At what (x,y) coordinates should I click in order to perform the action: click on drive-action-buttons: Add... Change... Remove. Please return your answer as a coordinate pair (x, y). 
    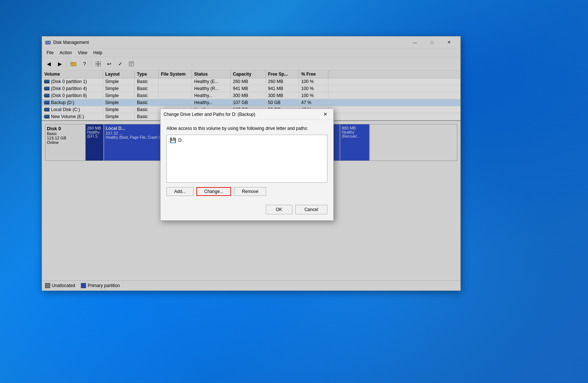
    Looking at the image, I should click on (247, 192).